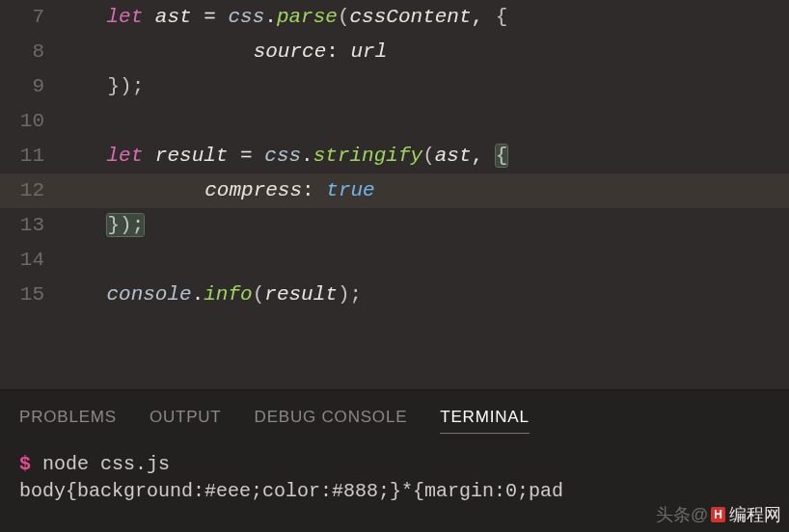  I want to click on terminal: $ node css.js body{background:#eee;color…, so click(394, 475).